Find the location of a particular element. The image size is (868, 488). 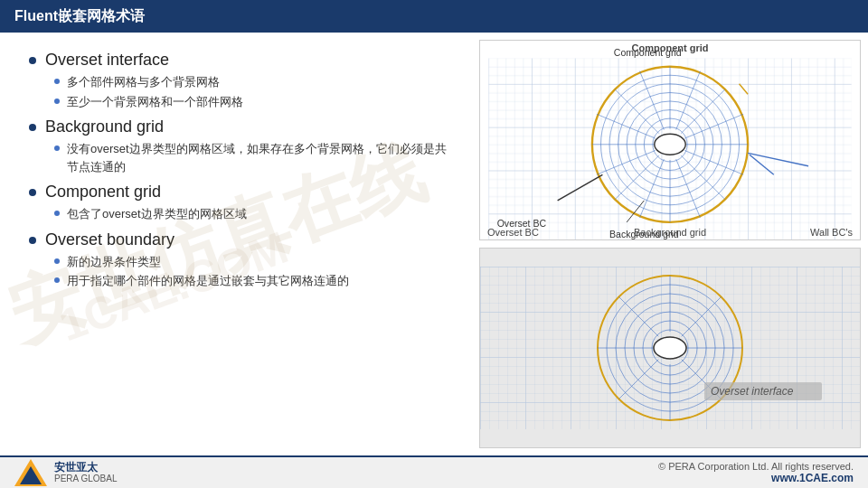

sub-bullet-4-2: 用于指定哪个部件的网格是通过嵌套与其它网格连通的 is located at coordinates (256, 281).